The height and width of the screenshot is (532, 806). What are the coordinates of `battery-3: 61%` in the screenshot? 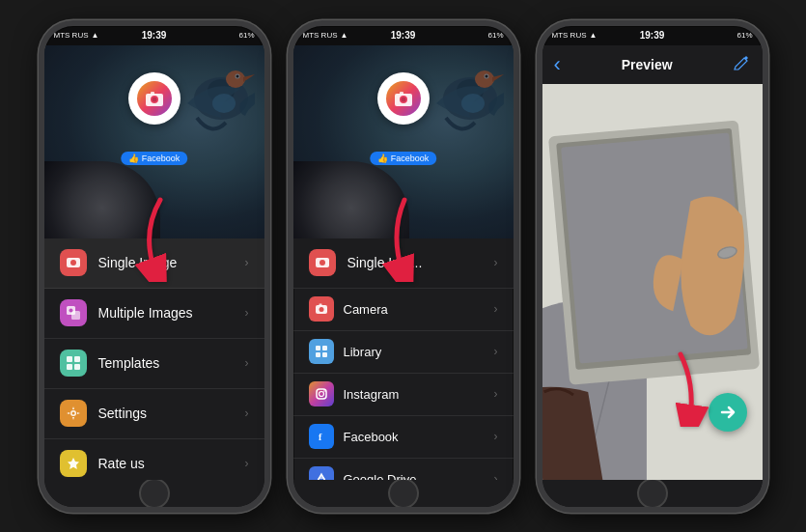 It's located at (744, 35).